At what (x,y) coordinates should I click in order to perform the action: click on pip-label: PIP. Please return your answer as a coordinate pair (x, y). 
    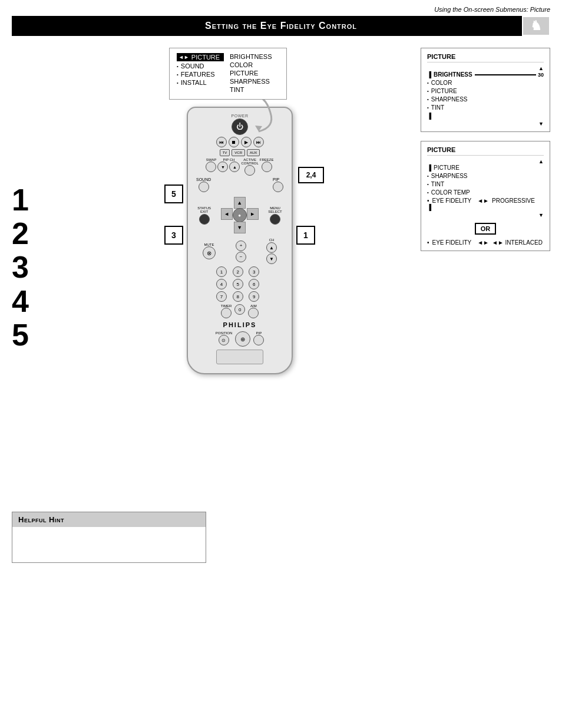
    Looking at the image, I should click on (278, 179).